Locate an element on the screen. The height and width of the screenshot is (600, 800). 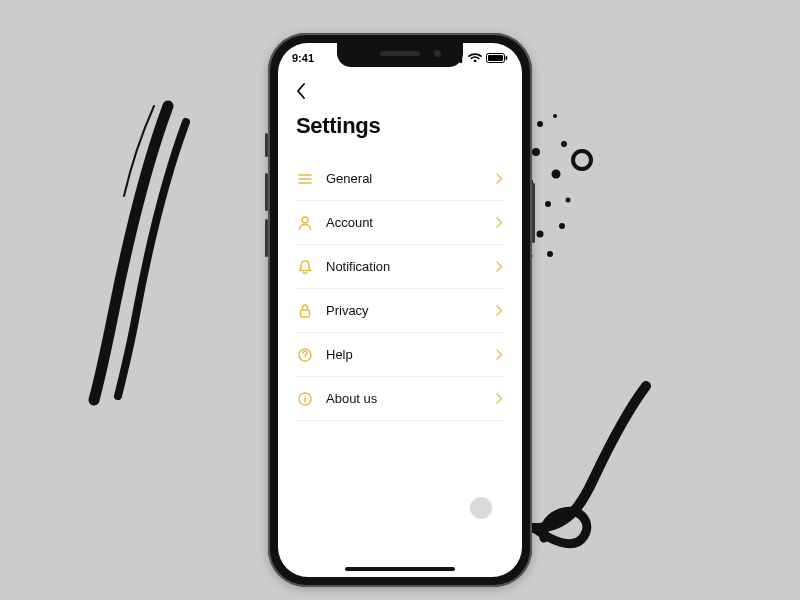
settings-item-account: Account is located at coordinates (400, 223).